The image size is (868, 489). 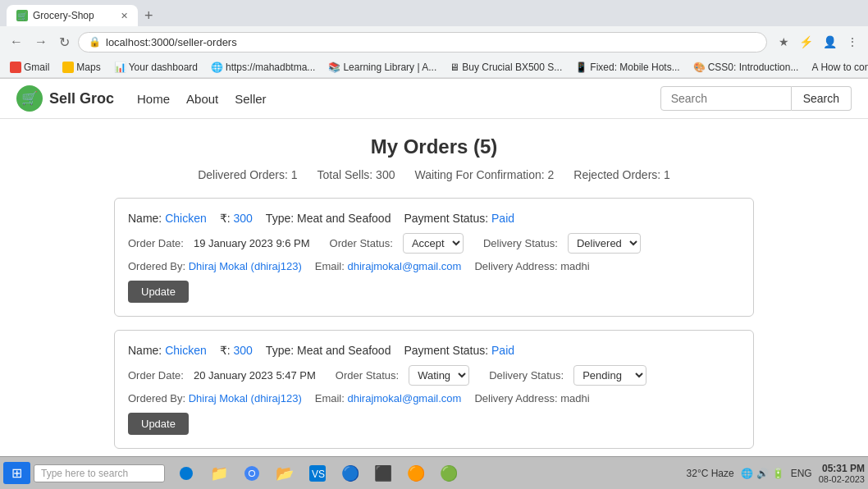 I want to click on new-tab-button: +, so click(x=149, y=16).